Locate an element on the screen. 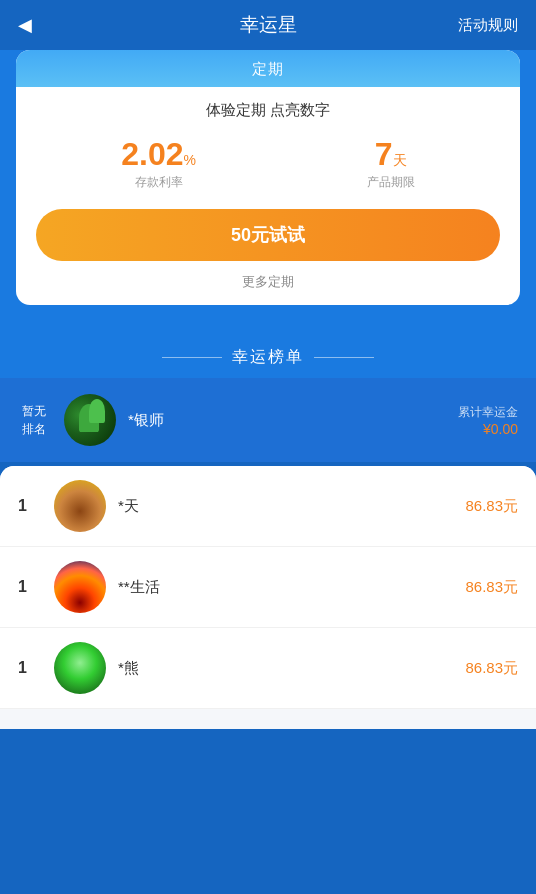 The width and height of the screenshot is (536, 894). amount-2: 86.83元 is located at coordinates (492, 588).